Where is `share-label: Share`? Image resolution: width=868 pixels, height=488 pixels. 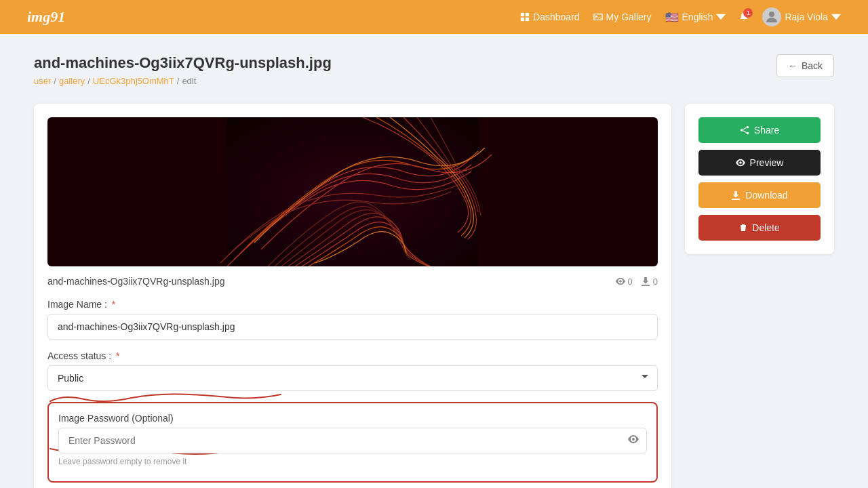
share-label: Share is located at coordinates (766, 130).